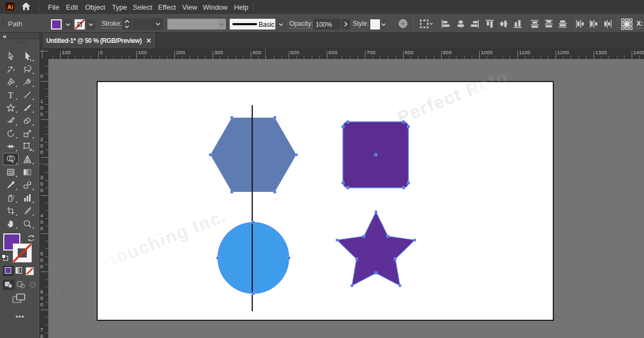  Describe the element at coordinates (11, 95) in the screenshot. I see `svg-text: T` at that location.